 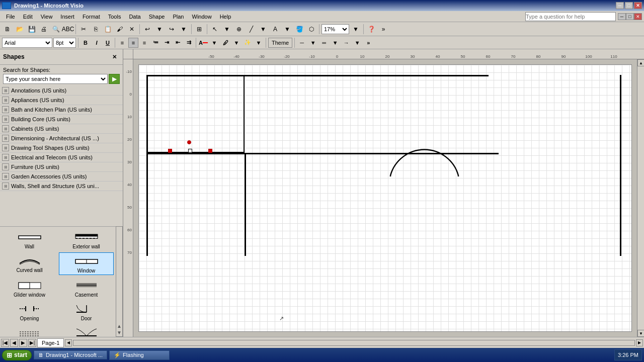 What do you see at coordinates (170, 151) in the screenshot?
I see `selection-handle-left` at bounding box center [170, 151].